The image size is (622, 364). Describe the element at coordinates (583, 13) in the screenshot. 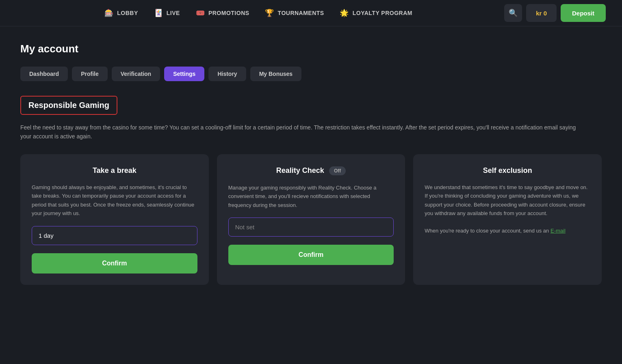

I see `deposit-button: Deposit` at that location.